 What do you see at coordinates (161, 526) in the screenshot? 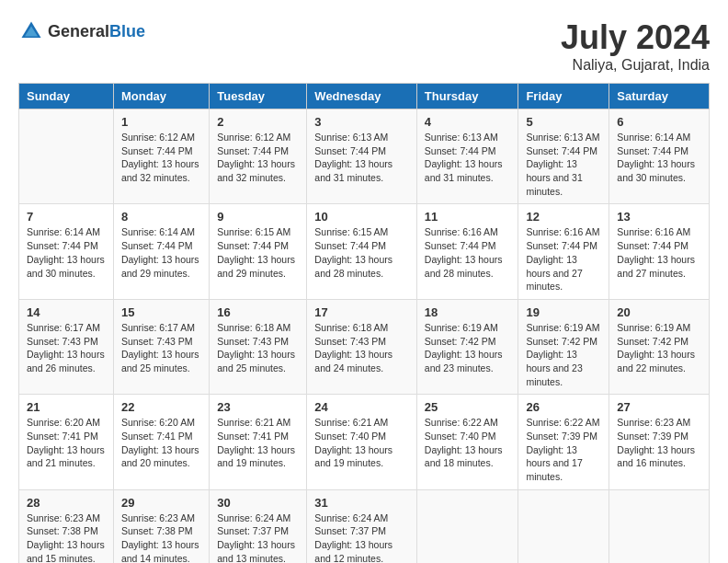
I see `calendar-cell: 29Sunrise: 6:23 AMSunset: 7:38 PMDayligh…` at bounding box center [161, 526].